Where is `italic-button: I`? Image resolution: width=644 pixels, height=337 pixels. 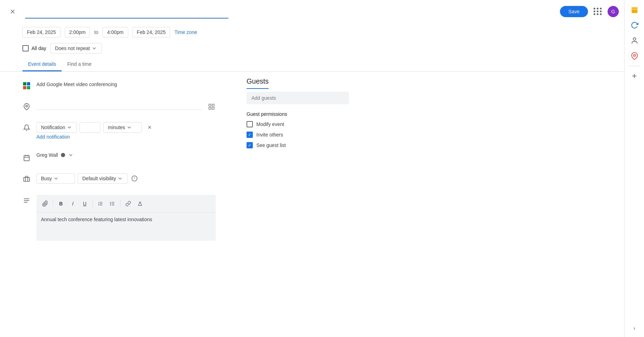
italic-button: I is located at coordinates (73, 204).